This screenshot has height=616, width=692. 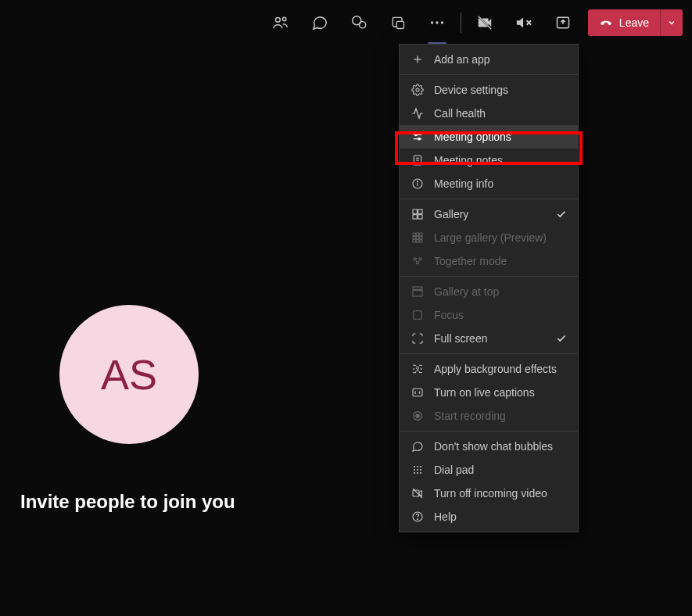 What do you see at coordinates (489, 482) in the screenshot?
I see `menu-section-misc: Don't show chat bubbles Dial pad Turn of…` at bounding box center [489, 482].